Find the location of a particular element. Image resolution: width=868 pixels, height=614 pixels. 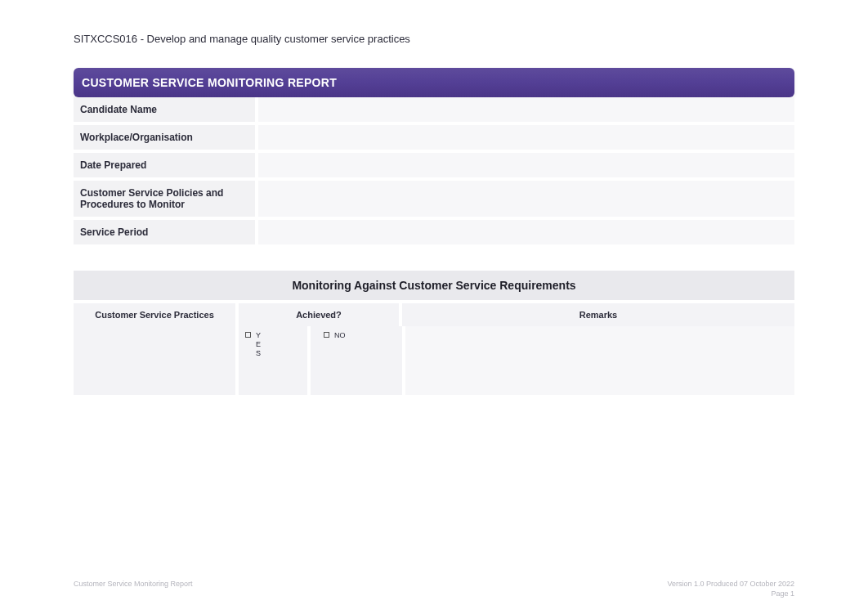

footer-page: Page 1 is located at coordinates (731, 594).